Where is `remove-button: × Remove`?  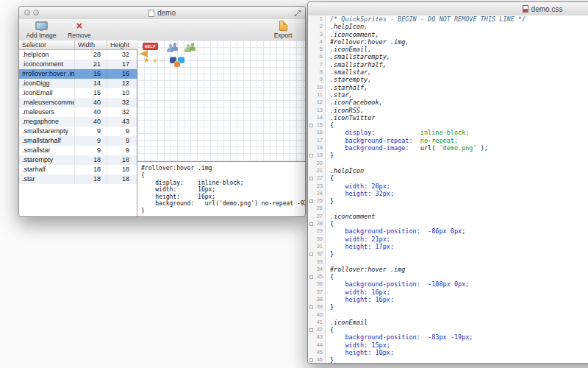 remove-button: × Remove is located at coordinates (79, 29).